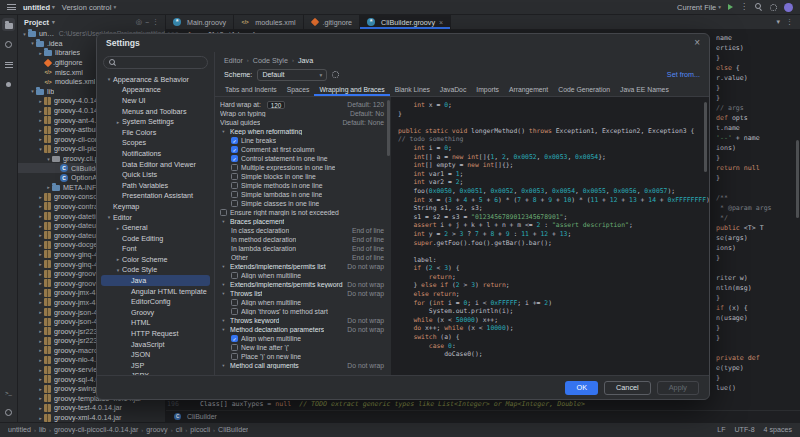 Image resolution: width=800 pixels, height=437 pixels. Describe the element at coordinates (156, 430) in the screenshot. I see `nav-bar-item: groovy` at that location.